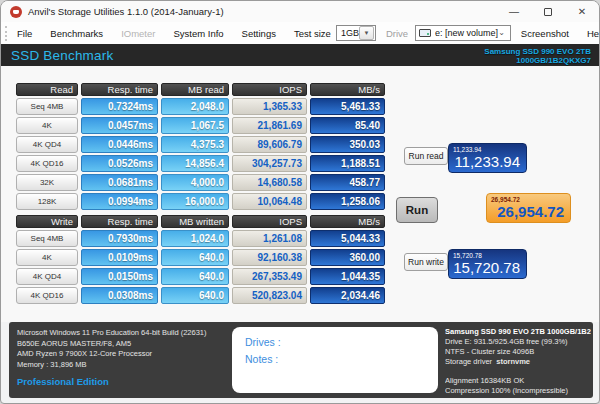  What do you see at coordinates (200, 144) in the screenshot?
I see `table-row: 4K QD4 0.0446ms 4,375.3 89,606.79 350.03` at bounding box center [200, 144].